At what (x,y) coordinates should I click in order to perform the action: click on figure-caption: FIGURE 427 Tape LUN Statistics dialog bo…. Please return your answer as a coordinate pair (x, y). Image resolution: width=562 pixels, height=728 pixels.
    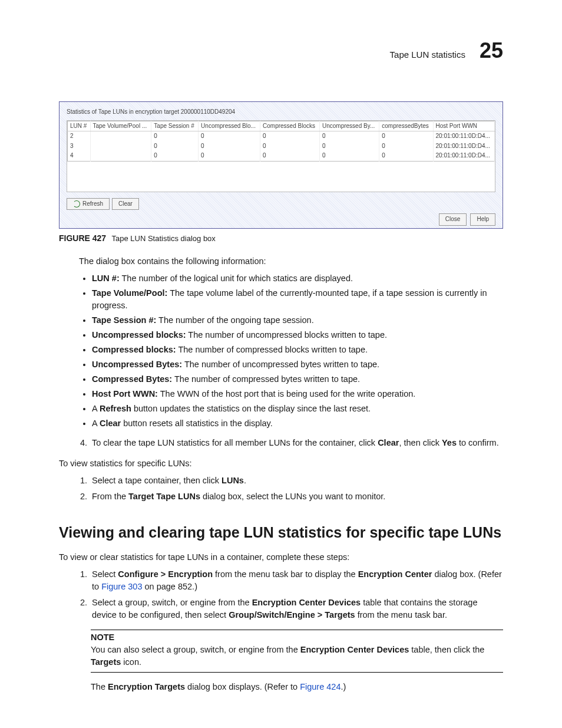
    Looking at the image, I should click on (281, 238).